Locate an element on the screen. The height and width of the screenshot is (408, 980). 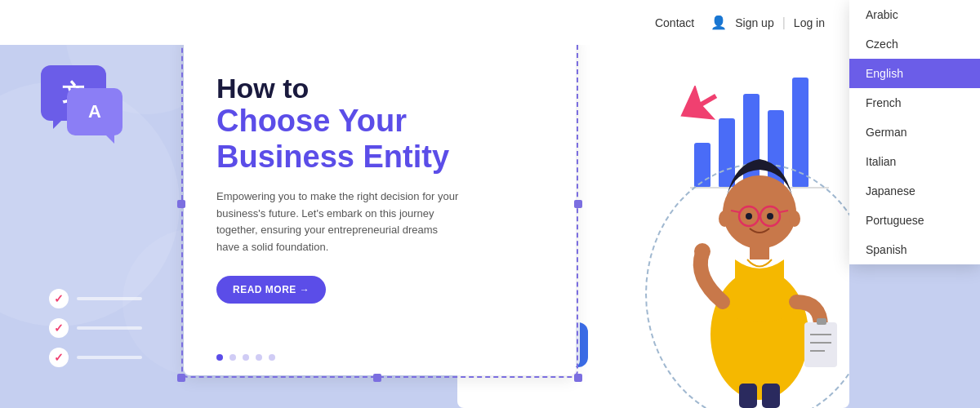
arrow-icon is located at coordinates (698, 106).